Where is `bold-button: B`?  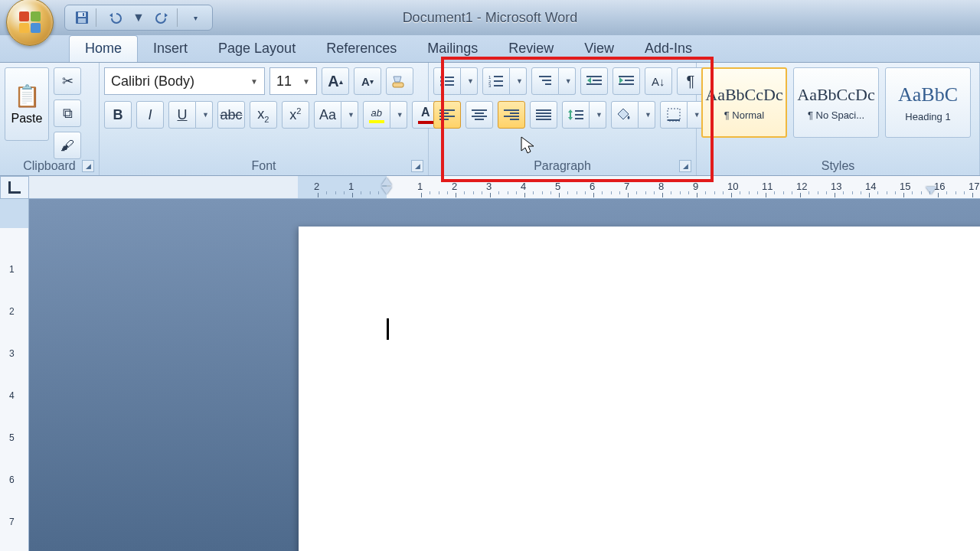
bold-button: B is located at coordinates (118, 115).